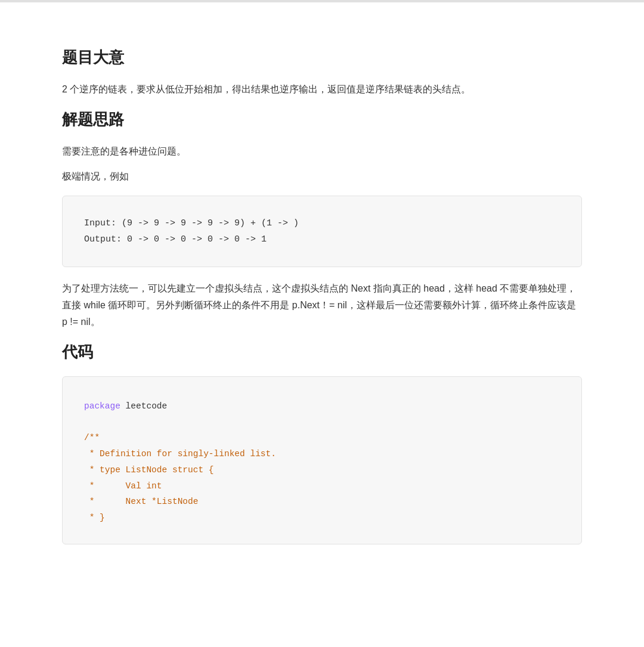  Describe the element at coordinates (144, 406) in the screenshot. I see `code-package-name: leetcode` at that location.